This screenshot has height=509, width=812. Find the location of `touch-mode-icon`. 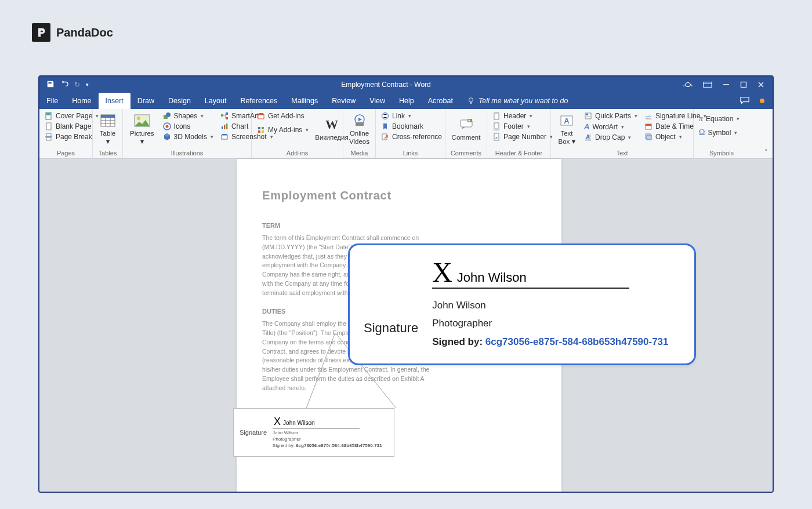

touch-mode-icon is located at coordinates (688, 85).